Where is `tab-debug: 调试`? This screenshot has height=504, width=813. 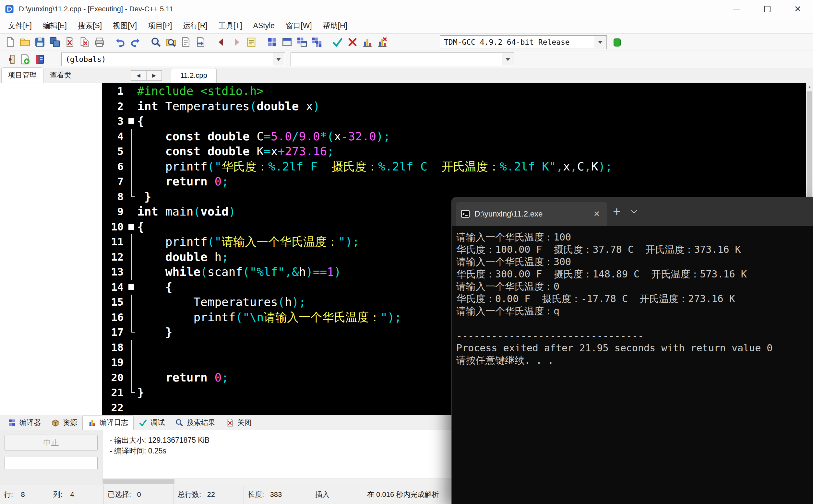
tab-debug: 调试 is located at coordinates (152, 423).